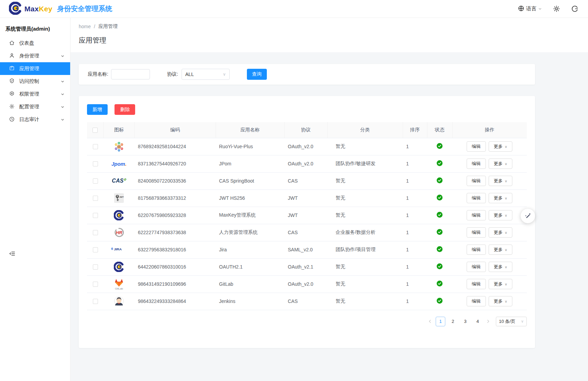 Image resolution: width=588 pixels, height=381 pixels. I want to click on current-user-label: 系统管理员(admin), so click(35, 28).